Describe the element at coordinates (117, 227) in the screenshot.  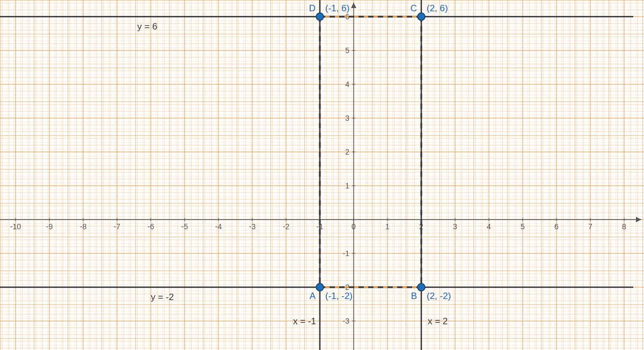
I see `svg-text: -7` at that location.